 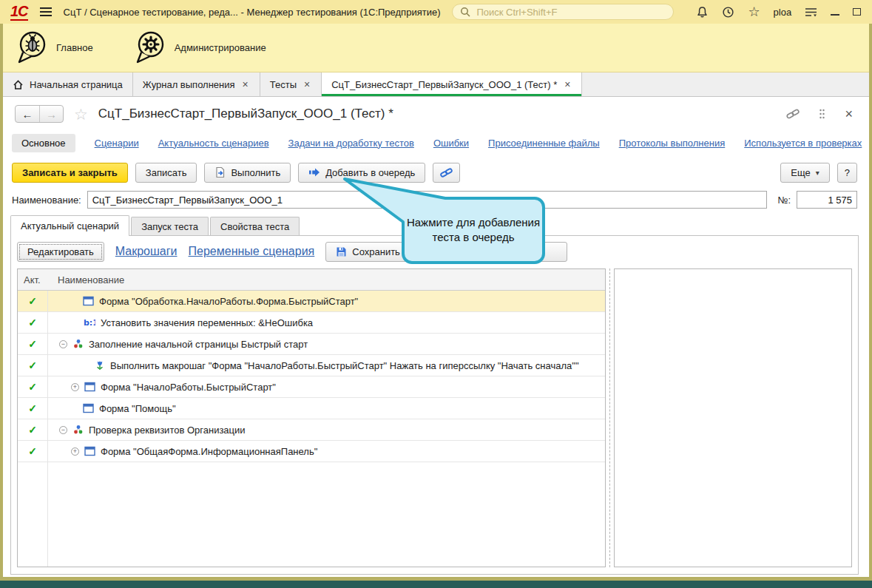 What do you see at coordinates (435, 114) in the screenshot?
I see `form-title: СцТ_БизнесСтарт_ПервыйЗапуск_ООО_1 (Тест…` at bounding box center [435, 114].